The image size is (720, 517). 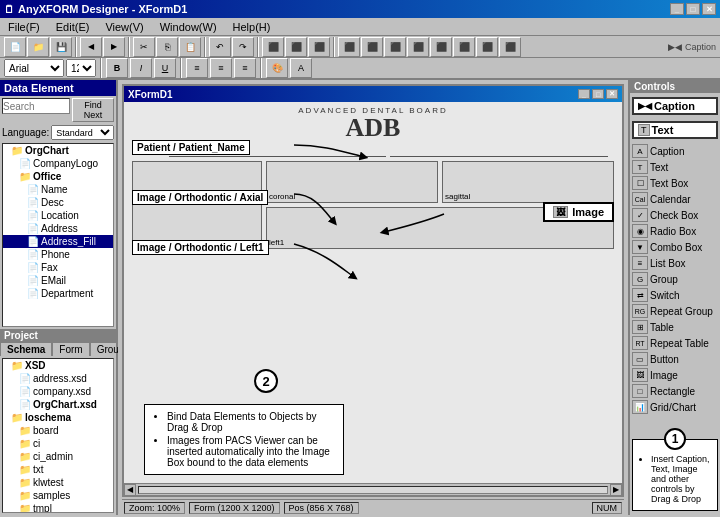 What do you see at coordinates (58, 150) in the screenshot?
I see `tree-item-orgchart: 📁OrgChart` at bounding box center [58, 150].